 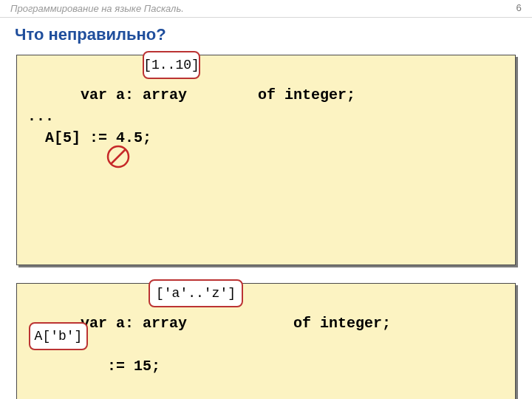 What do you see at coordinates (519, 9) in the screenshot?
I see `page-number: 6` at bounding box center [519, 9].